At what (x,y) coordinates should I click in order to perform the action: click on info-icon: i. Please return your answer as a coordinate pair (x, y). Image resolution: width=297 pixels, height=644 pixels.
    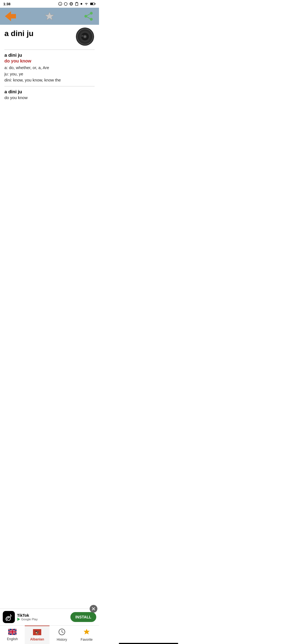
    Looking at the image, I should click on (60, 4).